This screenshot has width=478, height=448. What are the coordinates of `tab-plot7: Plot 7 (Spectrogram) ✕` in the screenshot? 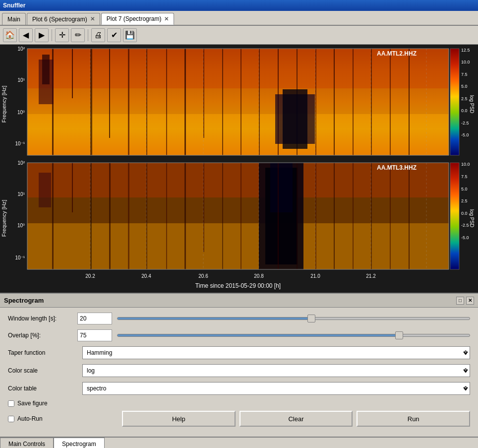 It's located at (138, 19).